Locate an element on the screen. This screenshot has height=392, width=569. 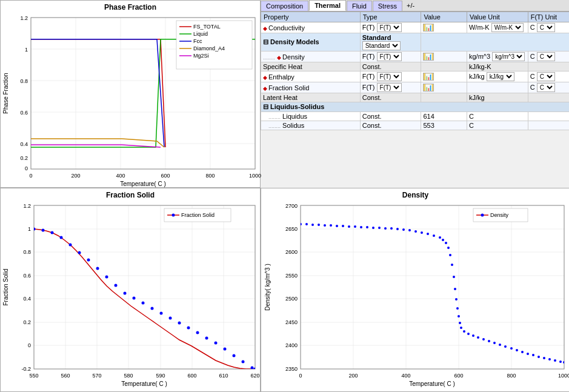
unit-select: kJ/kg is located at coordinates (501, 76).